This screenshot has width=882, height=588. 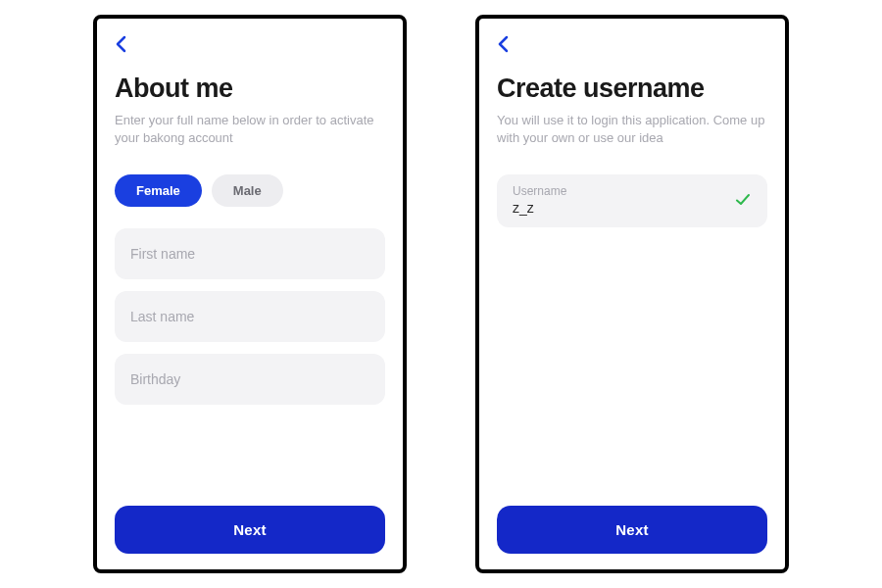 I want to click on username-value: z_z, so click(x=619, y=208).